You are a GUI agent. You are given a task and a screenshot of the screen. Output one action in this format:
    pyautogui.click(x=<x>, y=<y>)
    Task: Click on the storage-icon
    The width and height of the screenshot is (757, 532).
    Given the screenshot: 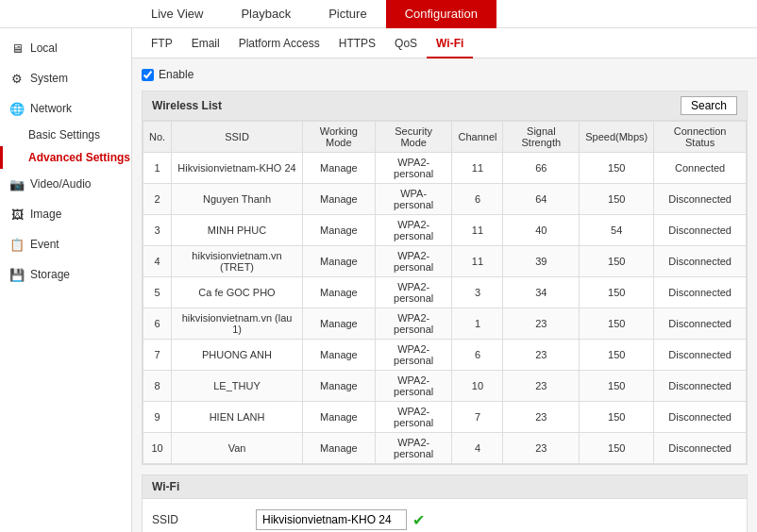 What is the action you would take?
    pyautogui.click(x=17, y=274)
    